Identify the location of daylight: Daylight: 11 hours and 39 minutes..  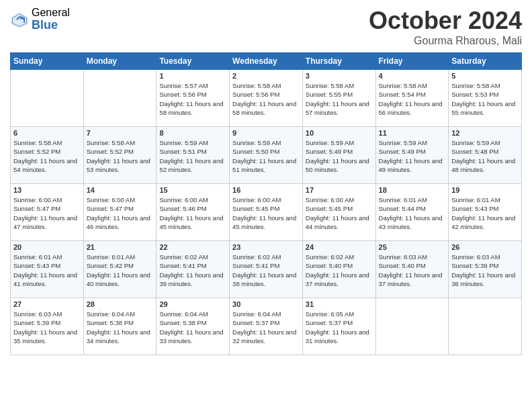
(191, 279).